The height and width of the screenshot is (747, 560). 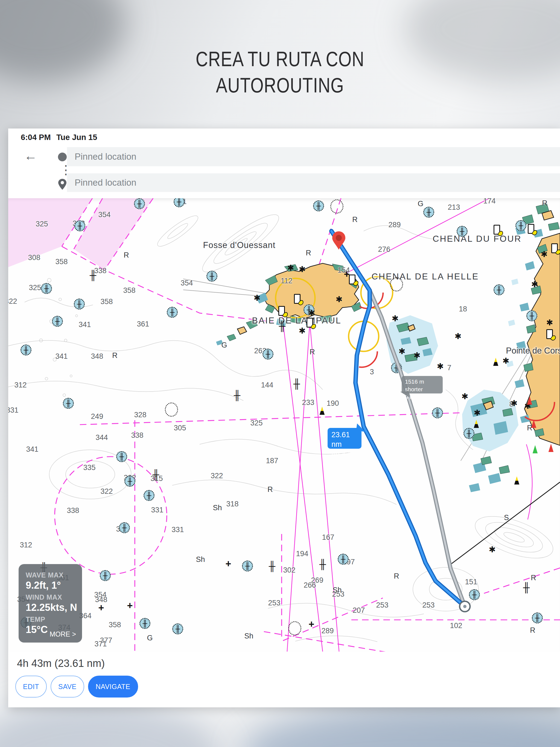 I want to click on wind-max-value: 12.25kts, N, so click(x=54, y=608).